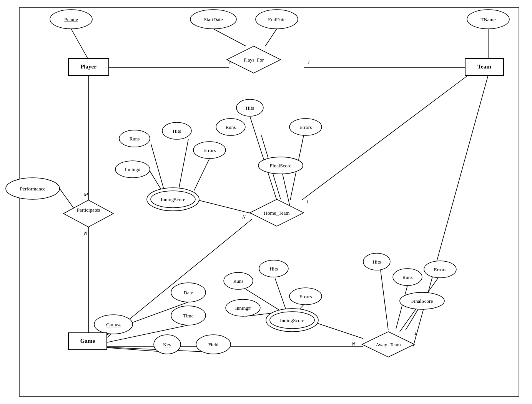 The width and height of the screenshot is (532, 404). Describe the element at coordinates (281, 165) in the screenshot. I see `attr-game-finalscore-label: FinalScore` at that location.